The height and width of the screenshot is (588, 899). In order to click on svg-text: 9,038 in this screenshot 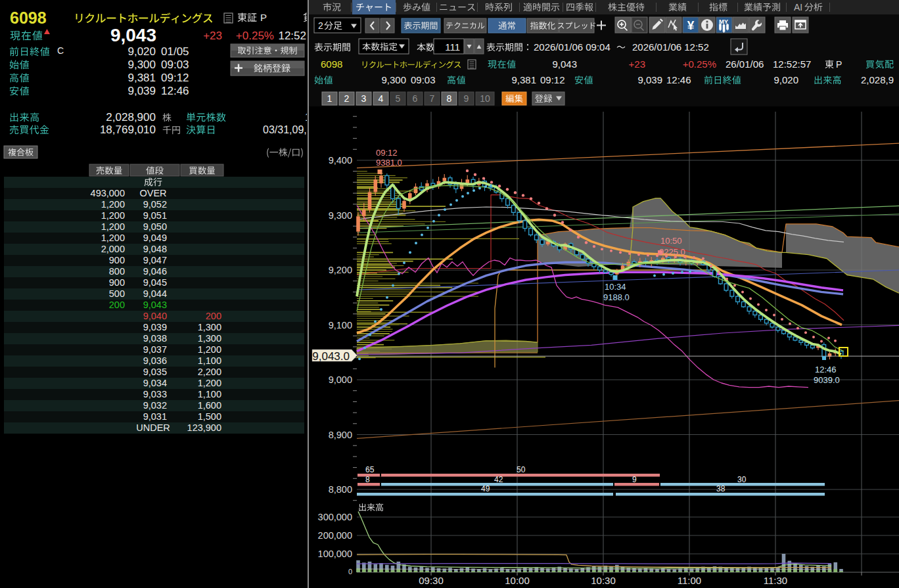, I will do `click(155, 338)`.